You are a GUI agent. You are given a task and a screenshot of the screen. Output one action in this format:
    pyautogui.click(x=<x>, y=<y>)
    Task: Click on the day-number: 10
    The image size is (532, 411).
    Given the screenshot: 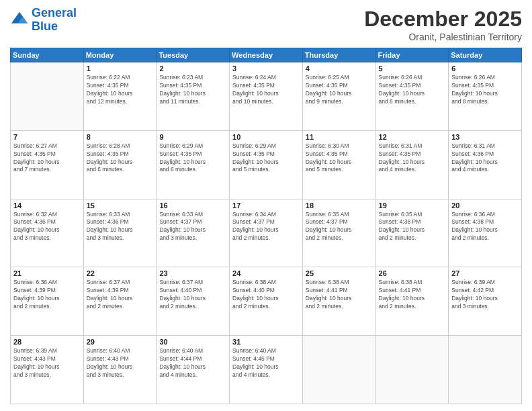 What is the action you would take?
    pyautogui.click(x=266, y=137)
    